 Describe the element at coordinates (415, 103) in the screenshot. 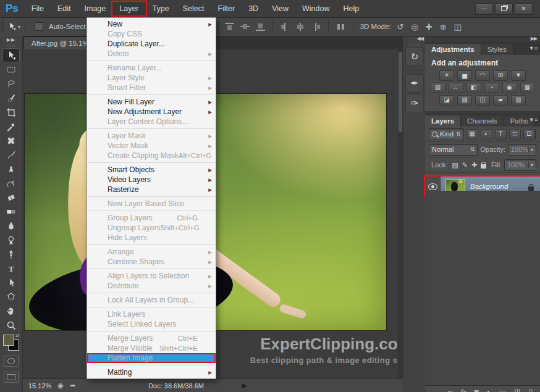

I see `clone-source-panel-icon: ✑` at that location.